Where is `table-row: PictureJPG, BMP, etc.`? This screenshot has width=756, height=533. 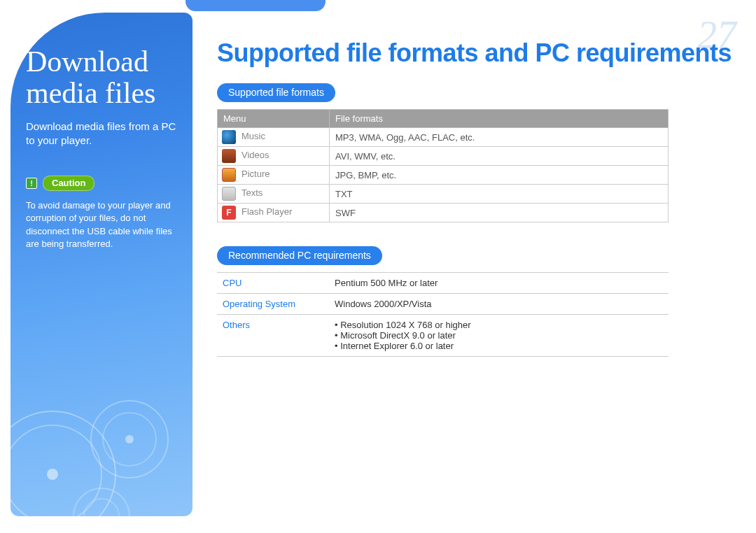
table-row: PictureJPG, BMP, etc. is located at coordinates (443, 175).